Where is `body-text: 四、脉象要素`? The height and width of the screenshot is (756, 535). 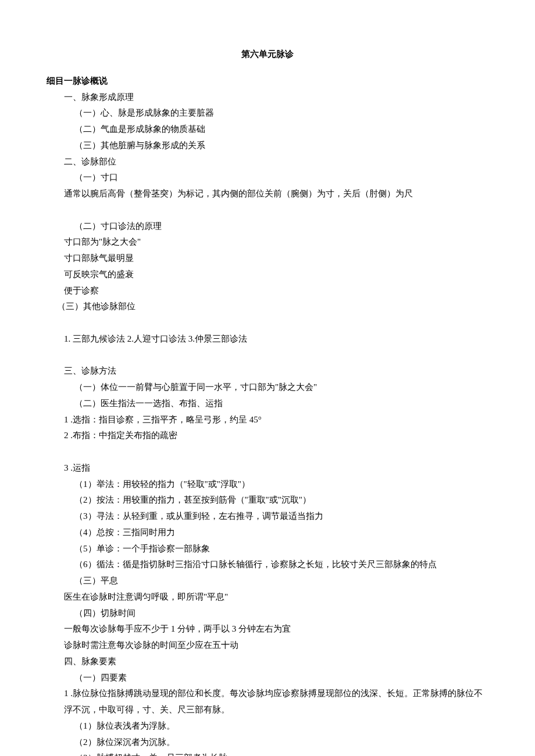
body-text: 四、脉象要素 is located at coordinates (276, 662).